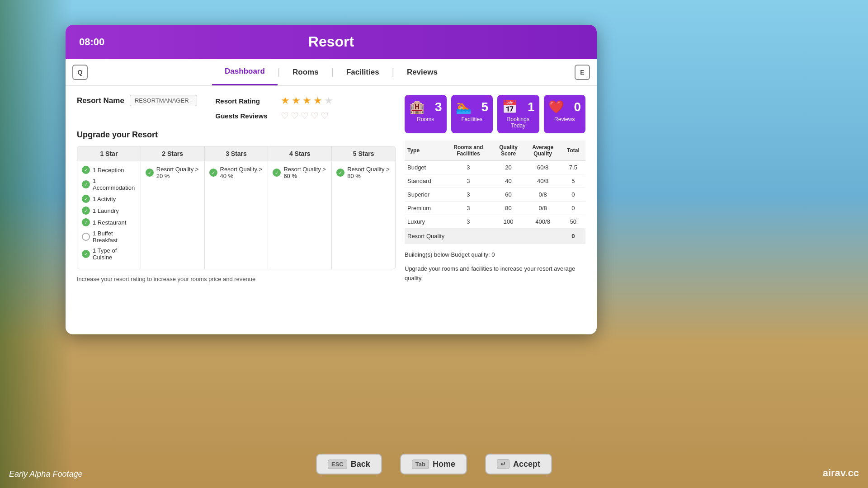 The width and height of the screenshot is (868, 488). What do you see at coordinates (329, 101) in the screenshot?
I see `star-5: ★` at bounding box center [329, 101].